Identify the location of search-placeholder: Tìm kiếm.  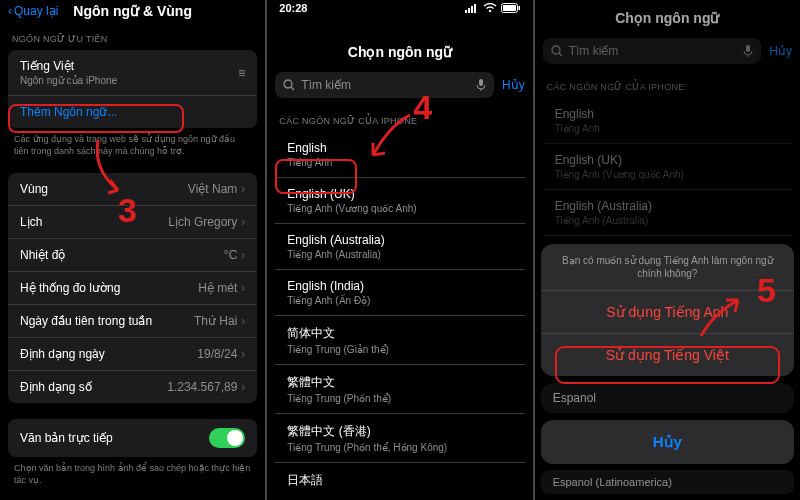
(326, 85).